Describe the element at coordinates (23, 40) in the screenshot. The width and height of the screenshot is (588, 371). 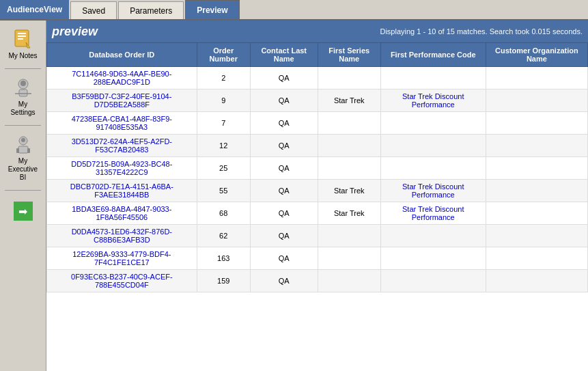
I see `notes-icon` at that location.